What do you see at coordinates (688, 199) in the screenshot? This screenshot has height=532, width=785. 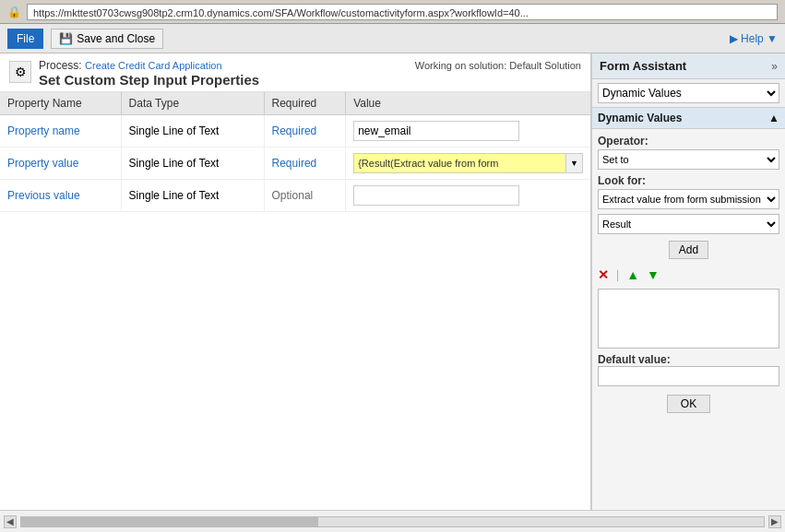 I see `fa-lookfor-select: Extract value from form submission` at bounding box center [688, 199].